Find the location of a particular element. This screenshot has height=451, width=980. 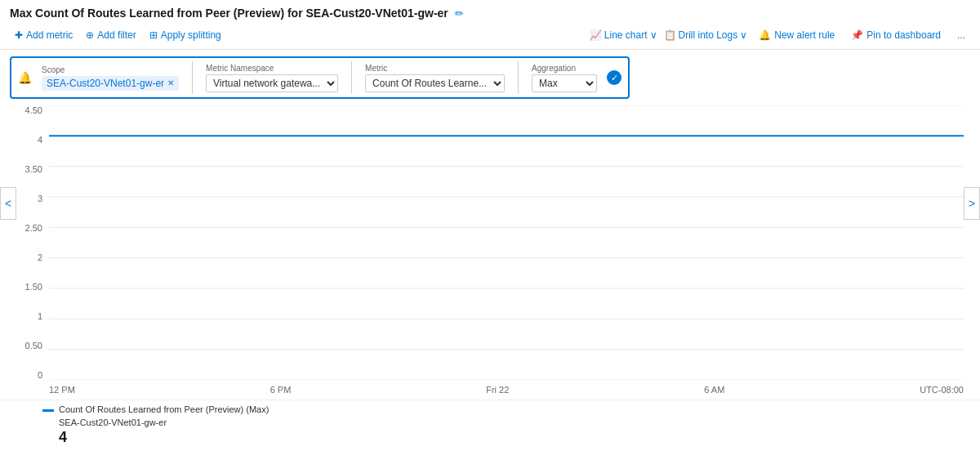

drill-into-logs-button: 📋 Drill into Logs ∨ is located at coordinates (706, 35).